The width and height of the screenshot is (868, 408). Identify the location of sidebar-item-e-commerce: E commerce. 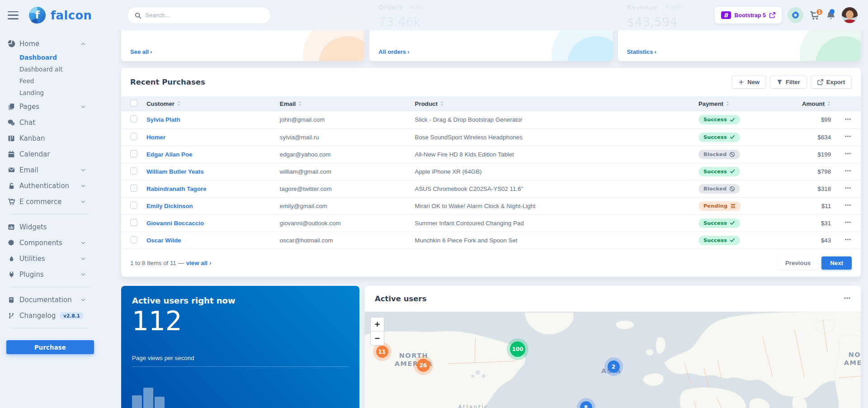
(50, 202).